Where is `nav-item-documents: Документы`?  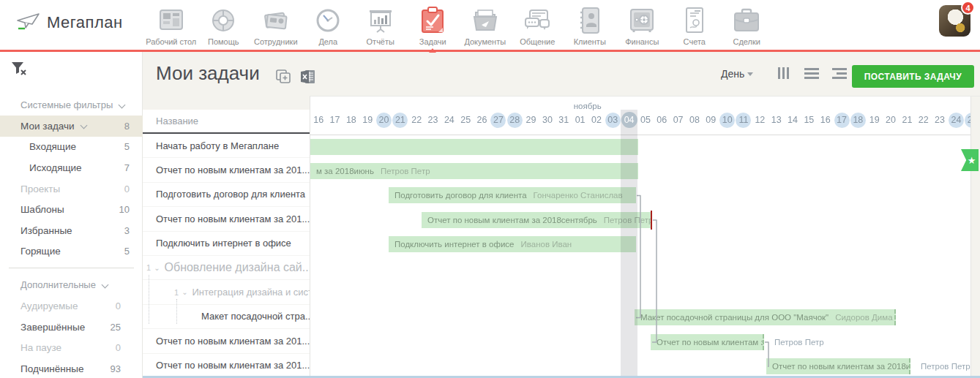
nav-item-documents: Документы is located at coordinates (485, 25).